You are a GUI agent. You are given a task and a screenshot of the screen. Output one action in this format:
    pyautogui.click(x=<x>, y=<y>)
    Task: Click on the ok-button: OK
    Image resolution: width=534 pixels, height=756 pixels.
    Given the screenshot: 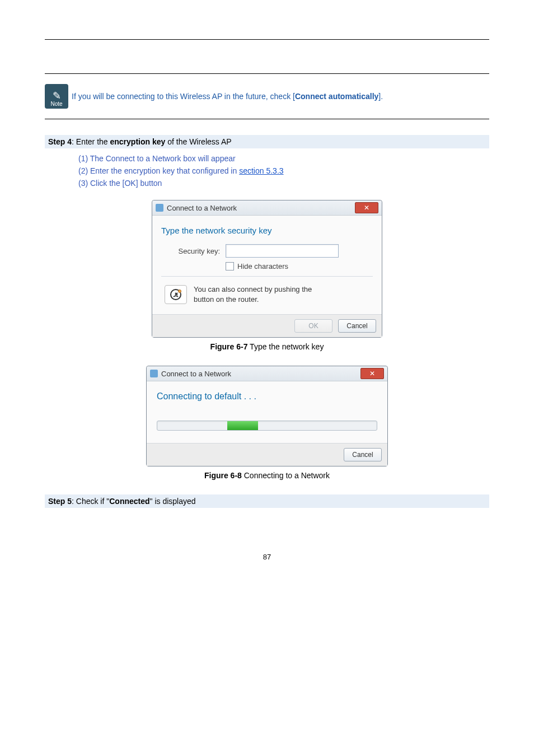 What is the action you would take?
    pyautogui.click(x=313, y=326)
    